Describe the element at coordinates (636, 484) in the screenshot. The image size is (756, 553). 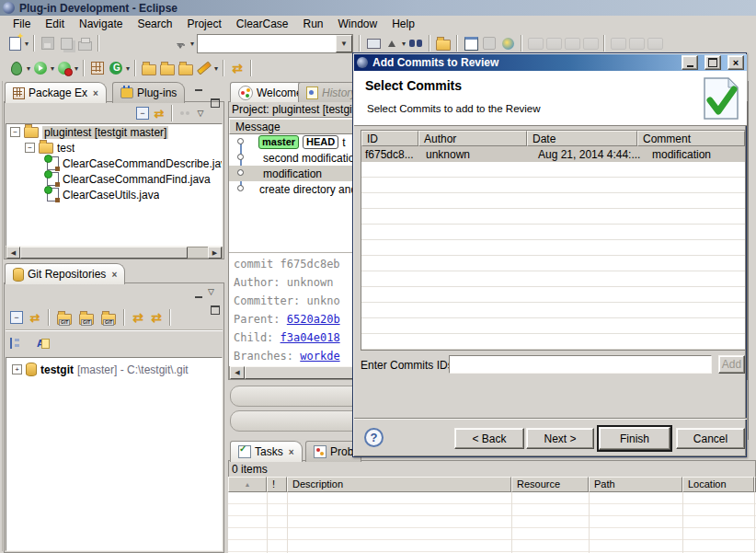
I see `tasks-path-column-header: Path` at that location.